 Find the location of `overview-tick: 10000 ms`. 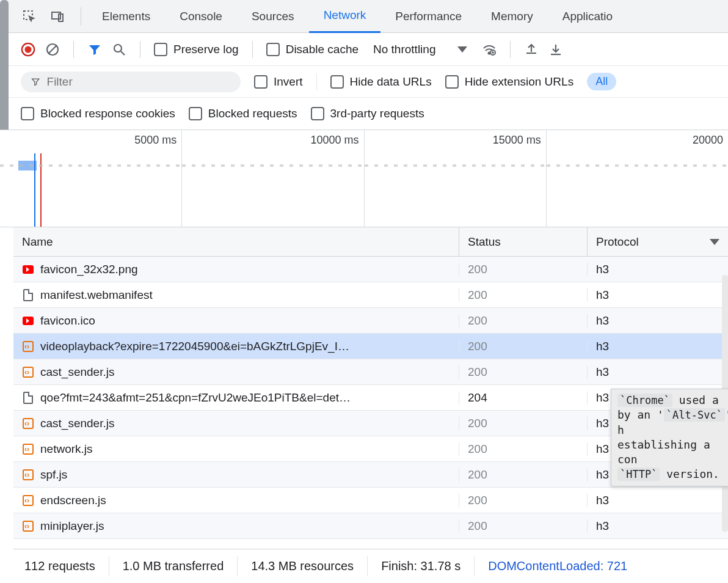

overview-tick: 10000 ms is located at coordinates (335, 141).